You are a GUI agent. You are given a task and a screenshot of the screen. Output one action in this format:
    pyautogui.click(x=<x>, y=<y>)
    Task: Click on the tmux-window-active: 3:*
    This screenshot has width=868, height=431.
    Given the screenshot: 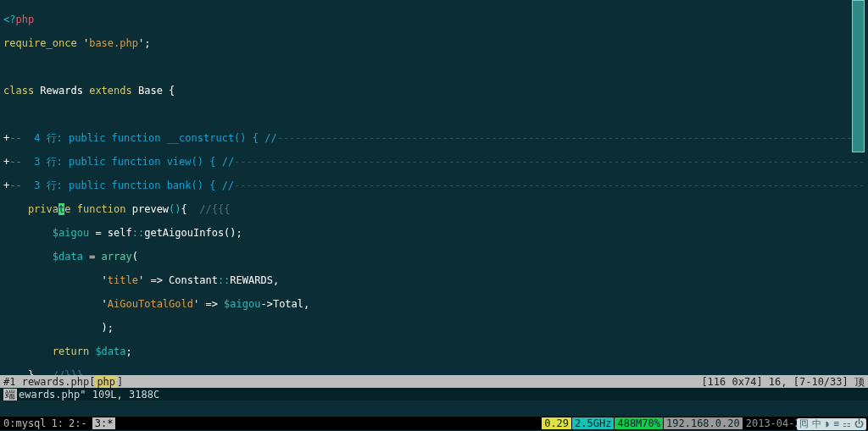 What is the action you would take?
    pyautogui.click(x=104, y=423)
    